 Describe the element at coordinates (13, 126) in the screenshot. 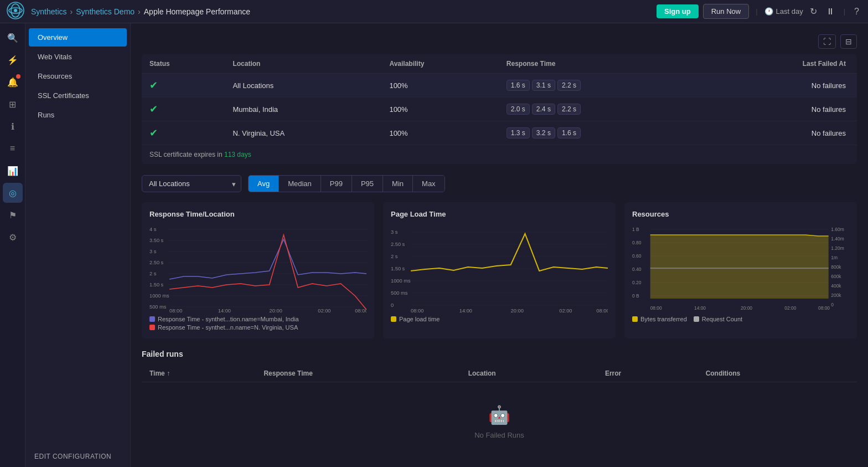

I see `sidebar-info: ℹ` at that location.